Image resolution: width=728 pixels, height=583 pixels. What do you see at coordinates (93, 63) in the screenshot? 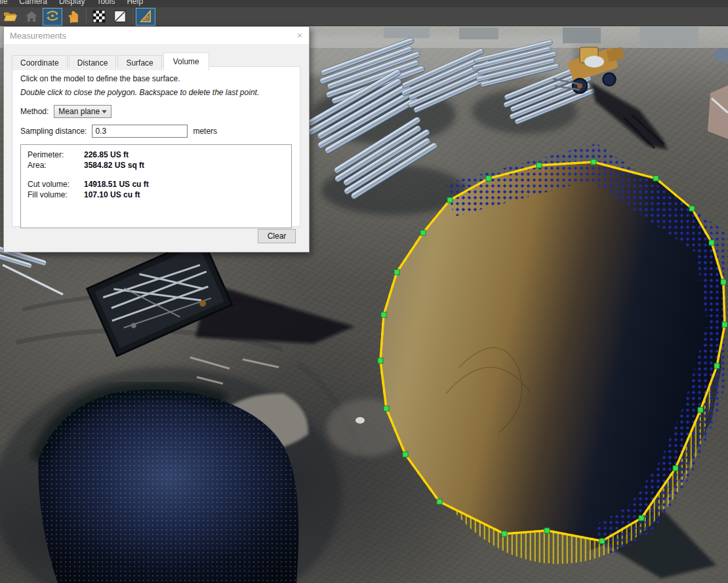
I see `tab-distance: Distance` at bounding box center [93, 63].